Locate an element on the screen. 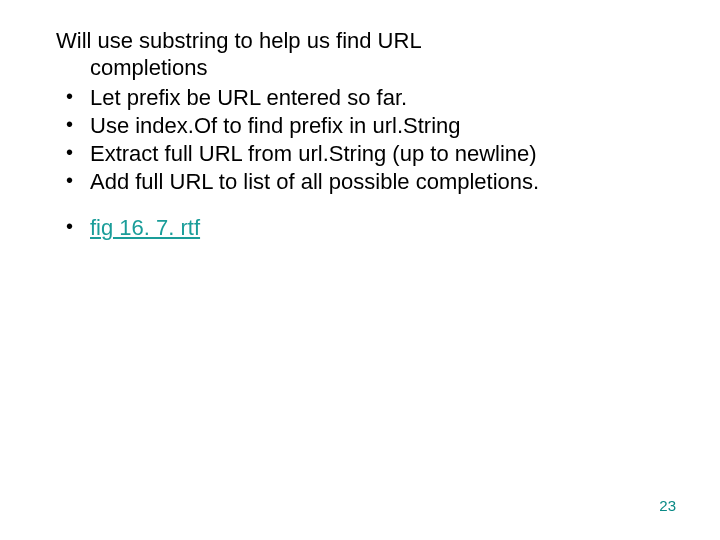 Image resolution: width=720 pixels, height=540 pixels. list-item-link: fig 16. 7. rtf is located at coordinates (368, 228).